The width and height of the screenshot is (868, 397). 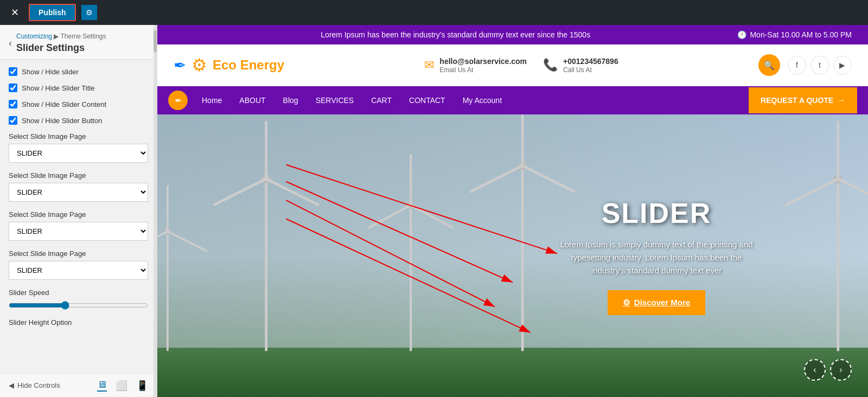 What do you see at coordinates (78, 322) in the screenshot?
I see `slider-height-label: Slider Height Option` at bounding box center [78, 322].